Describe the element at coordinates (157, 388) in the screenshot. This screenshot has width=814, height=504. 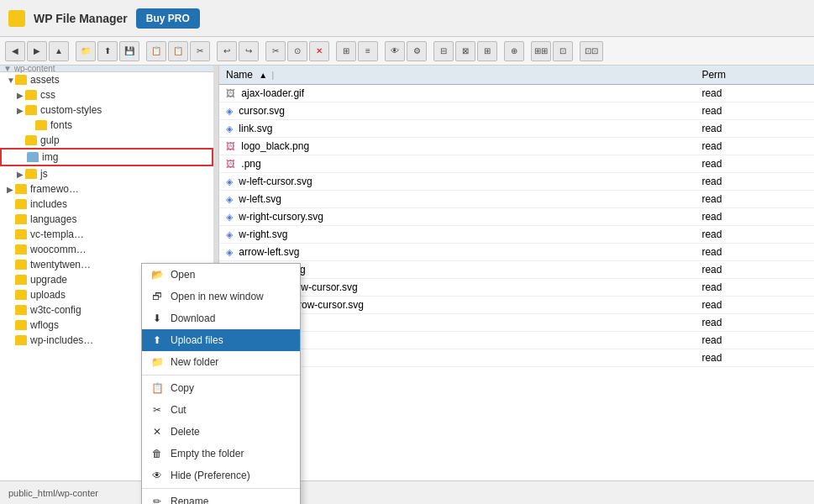
I see `context-menu-item-icon: 📋` at that location.